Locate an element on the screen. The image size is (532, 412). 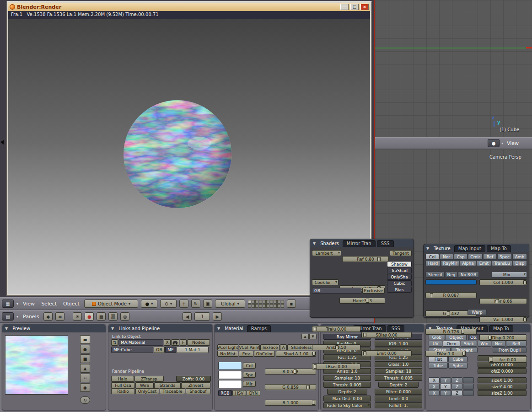
radiosity-buttons-button: ▒ is located at coordinates (113, 316).